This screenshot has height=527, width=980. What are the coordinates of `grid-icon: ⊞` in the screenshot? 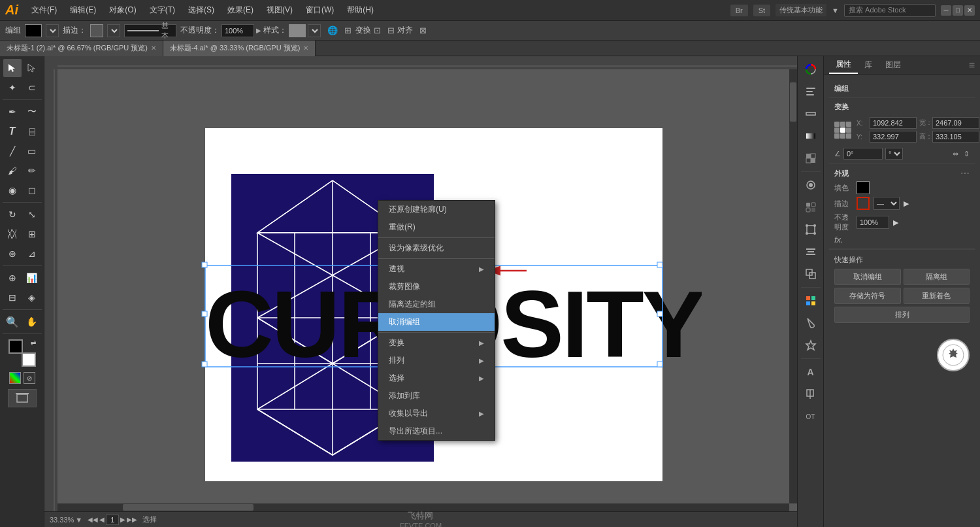 It's located at (348, 30).